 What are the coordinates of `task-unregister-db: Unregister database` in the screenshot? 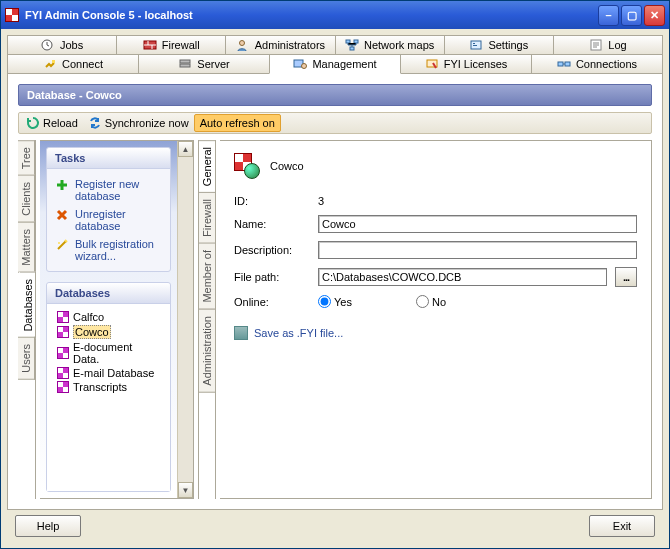 It's located at (108, 220).